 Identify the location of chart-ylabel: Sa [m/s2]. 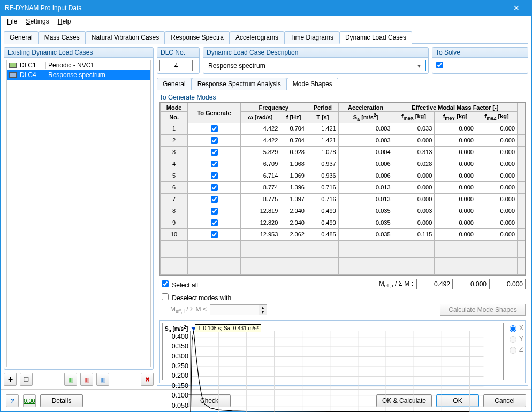
(177, 329).